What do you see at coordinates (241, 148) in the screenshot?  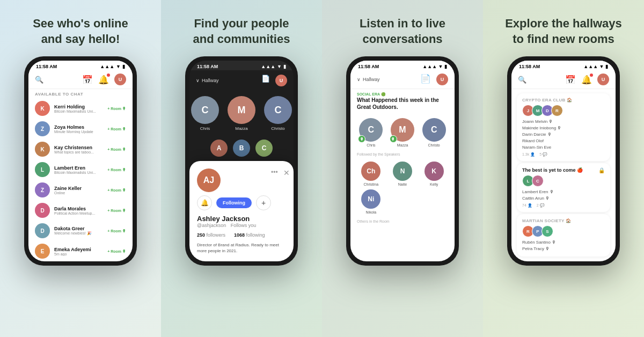 I see `audience-avatar: B` at bounding box center [241, 148].